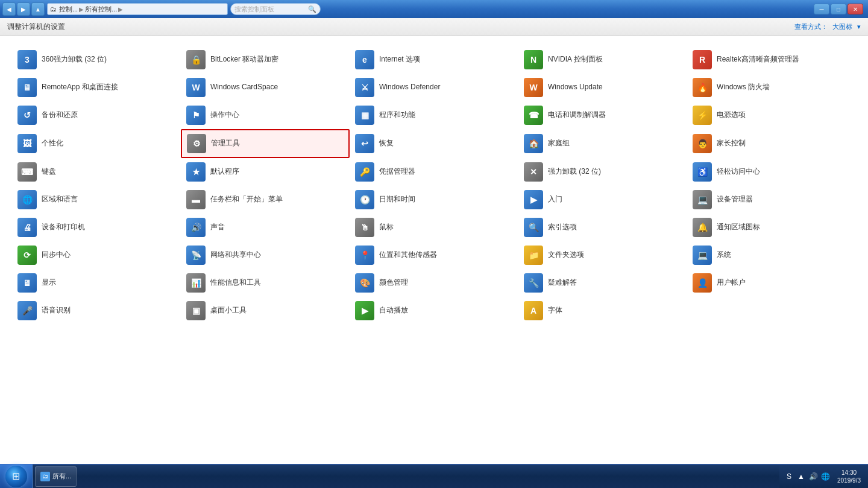 This screenshot has width=868, height=488. I want to click on item-label: 系统, so click(724, 255).